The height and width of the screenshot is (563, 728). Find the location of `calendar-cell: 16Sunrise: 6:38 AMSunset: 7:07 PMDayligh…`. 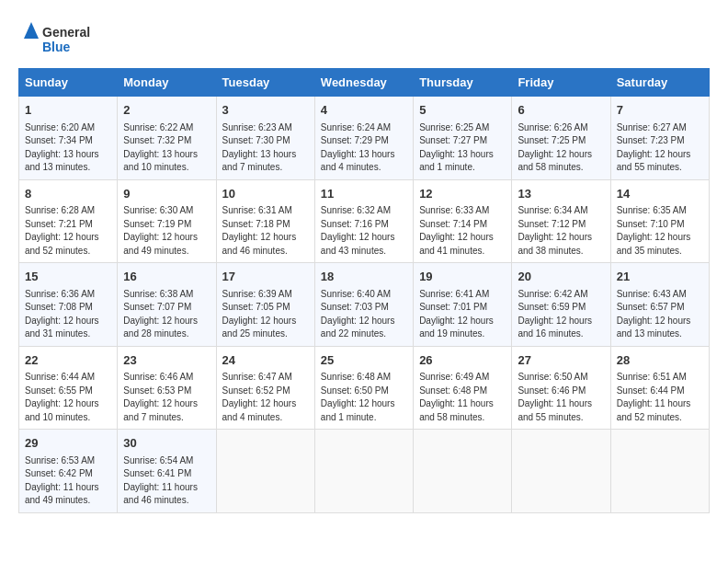

calendar-cell: 16Sunrise: 6:38 AMSunset: 7:07 PMDayligh… is located at coordinates (167, 305).